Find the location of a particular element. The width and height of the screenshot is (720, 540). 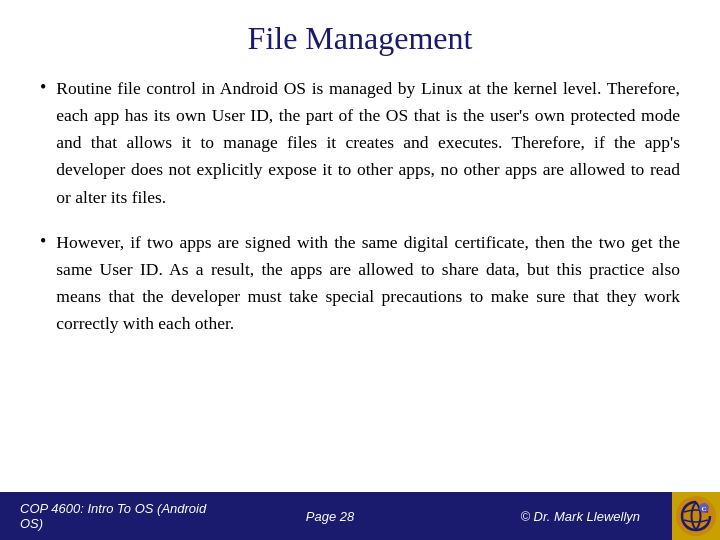

slide-title: File Management is located at coordinates (360, 38).